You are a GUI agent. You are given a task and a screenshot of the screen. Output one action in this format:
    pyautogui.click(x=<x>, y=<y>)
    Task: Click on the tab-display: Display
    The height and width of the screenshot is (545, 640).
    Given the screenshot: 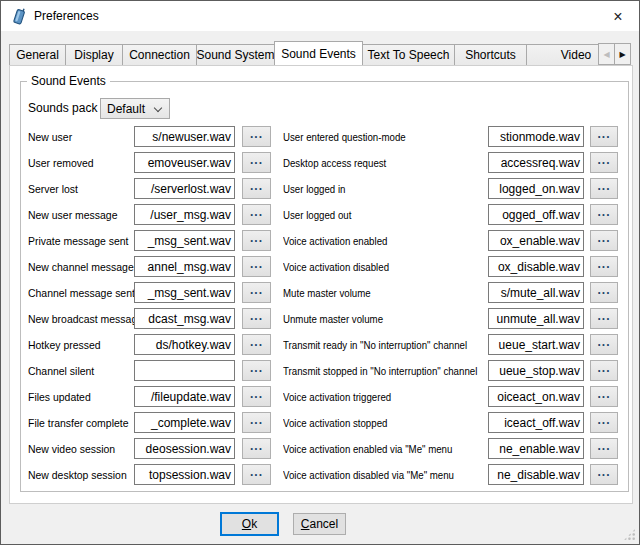 What is the action you would take?
    pyautogui.click(x=94, y=54)
    